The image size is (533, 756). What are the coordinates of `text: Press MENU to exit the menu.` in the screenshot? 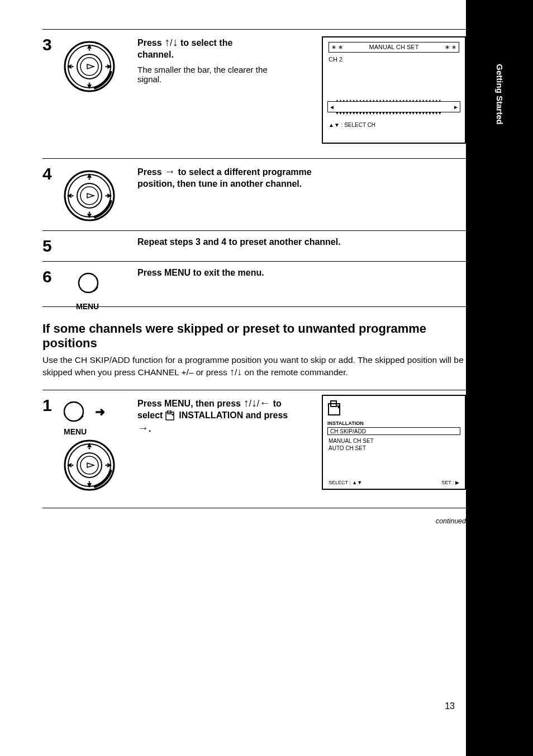 It's located at (201, 273).